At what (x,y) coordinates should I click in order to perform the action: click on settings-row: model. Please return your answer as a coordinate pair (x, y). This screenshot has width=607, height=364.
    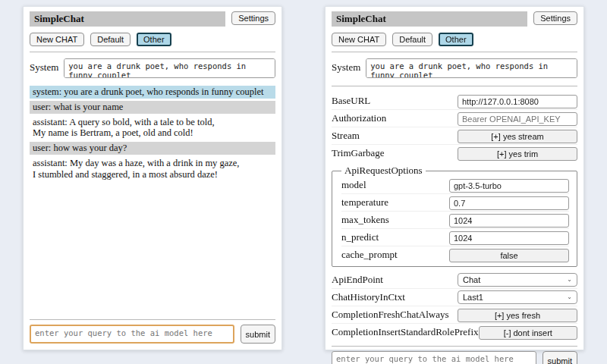
    Looking at the image, I should click on (455, 185).